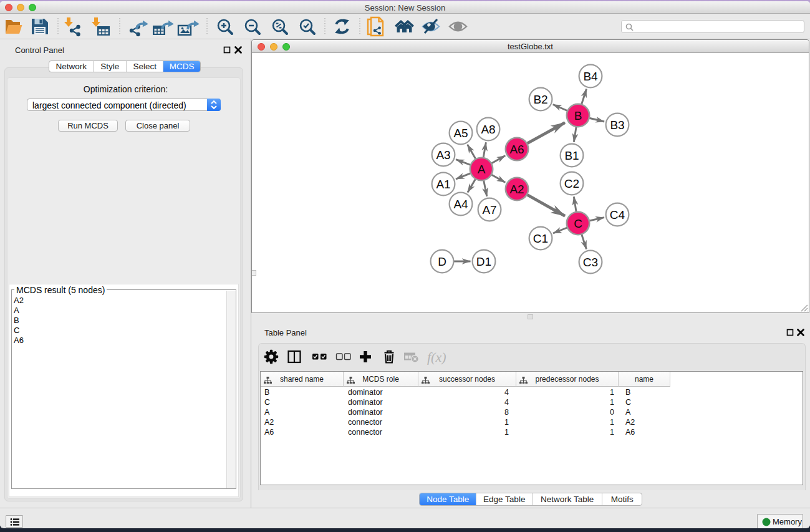  Describe the element at coordinates (481, 170) in the screenshot. I see `svg-text: A` at that location.